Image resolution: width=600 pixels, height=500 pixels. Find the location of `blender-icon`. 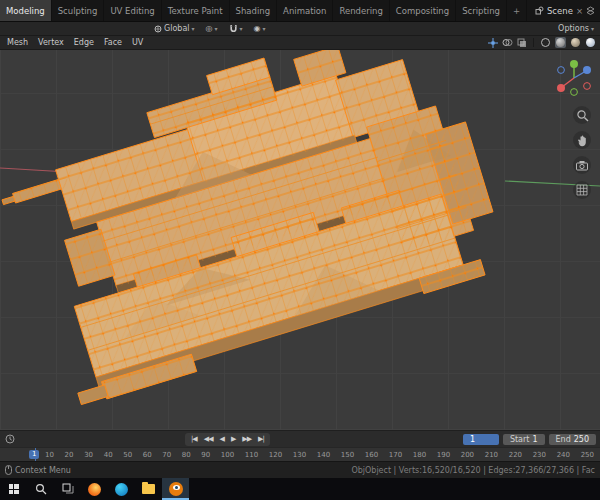

blender-icon is located at coordinates (176, 489).